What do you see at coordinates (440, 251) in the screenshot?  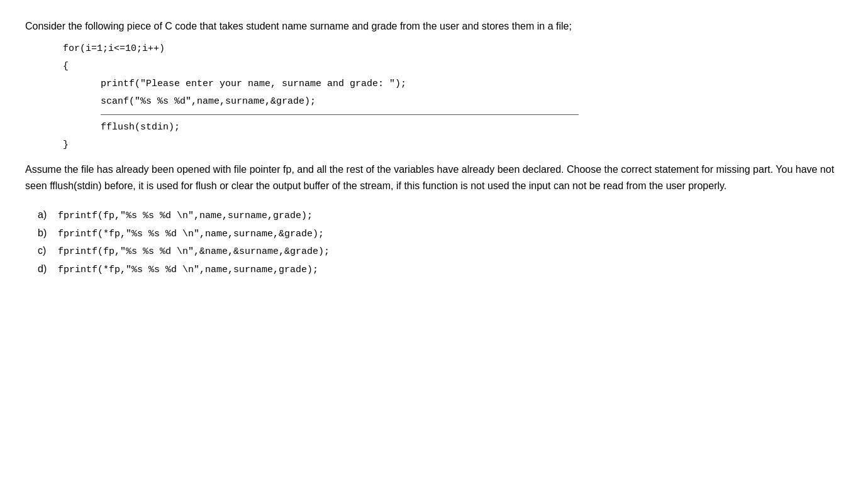 I see `option-c: c) fprintf(fp,"%s %s %d \n",&name,&surna…` at bounding box center [440, 251].